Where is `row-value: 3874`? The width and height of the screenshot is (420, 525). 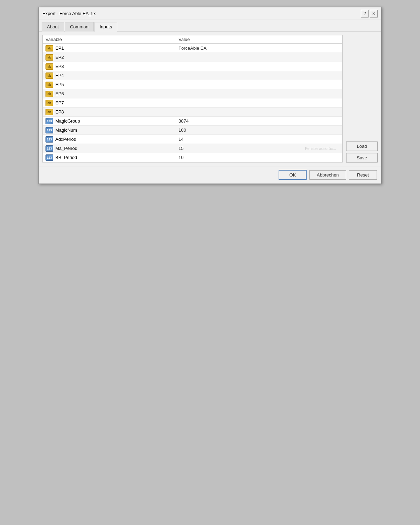 row-value: 3874 is located at coordinates (259, 121).